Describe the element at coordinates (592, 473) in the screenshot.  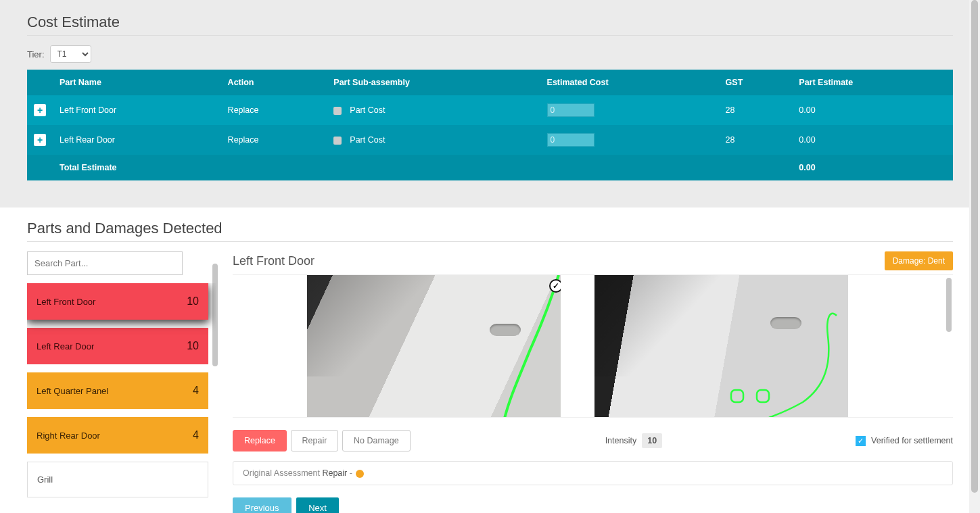
I see `assessment-box: Original Assessment Repair -` at that location.